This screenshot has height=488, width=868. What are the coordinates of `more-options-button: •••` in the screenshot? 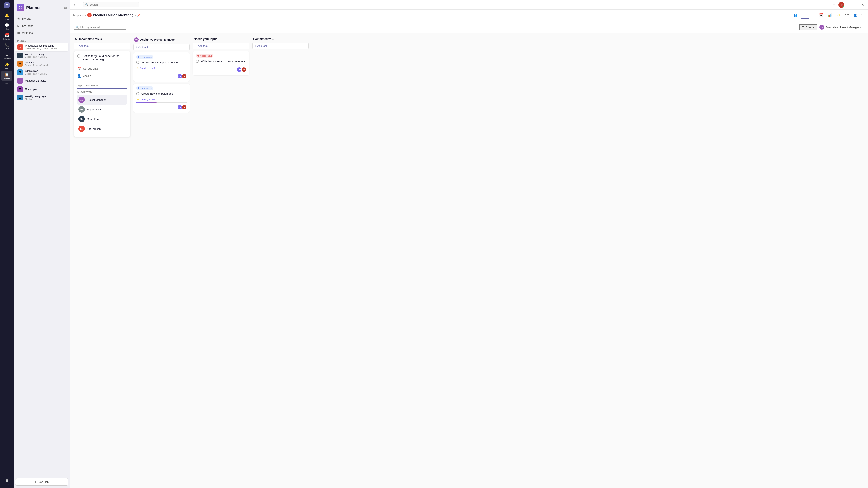 It's located at (834, 5).